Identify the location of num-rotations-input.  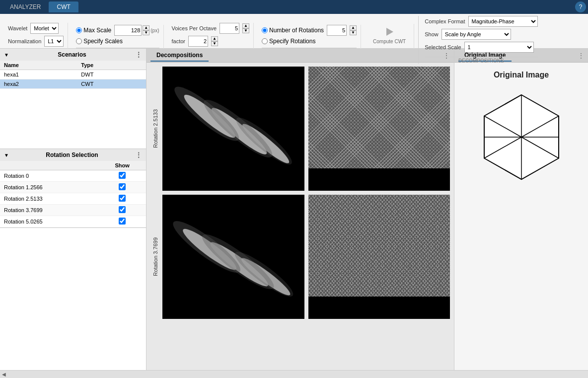
(337, 30).